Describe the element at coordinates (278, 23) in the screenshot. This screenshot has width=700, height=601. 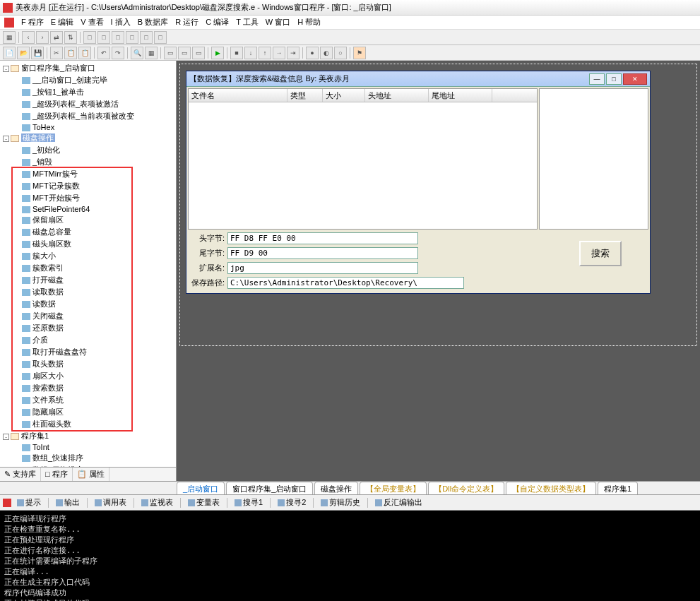
I see `menu-item: W 窗口` at that location.